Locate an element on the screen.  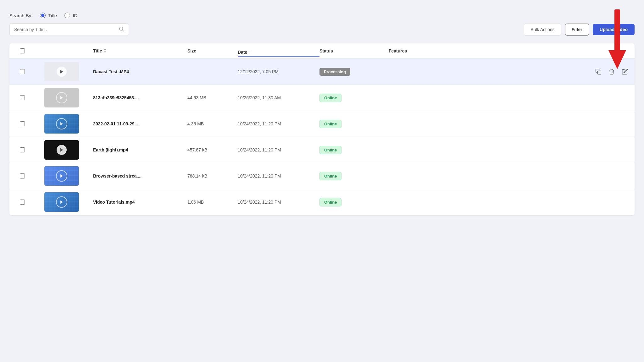
radio-title-label: Title is located at coordinates (53, 16).